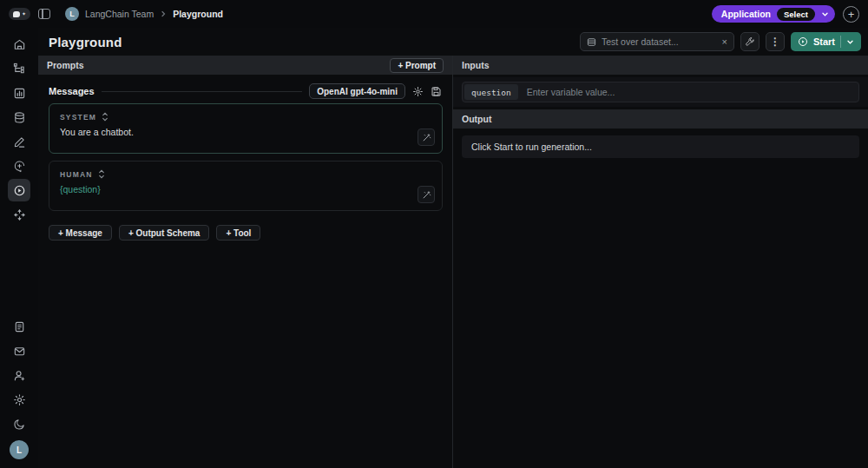  Describe the element at coordinates (417, 66) in the screenshot. I see `add-prompt-button: + Prompt` at that location.